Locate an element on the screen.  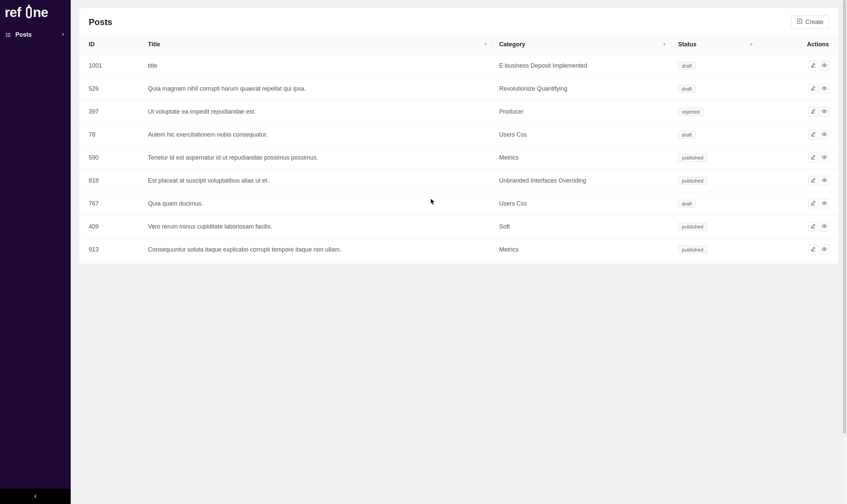
refine-logo-icon: ref ne is located at coordinates (35, 12).